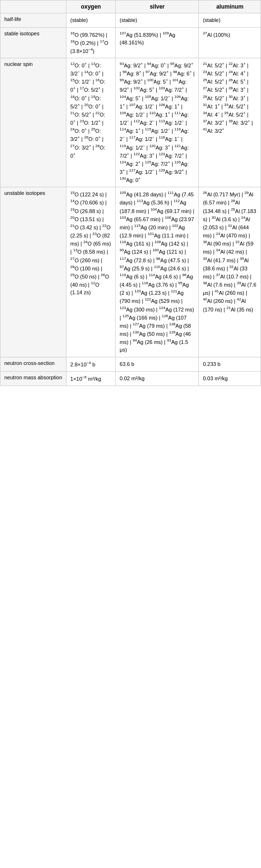 Image resolution: width=261 pixels, height=868 pixels. What do you see at coordinates (230, 7) in the screenshot?
I see `col-header-aluminum: aluminum` at bounding box center [230, 7].